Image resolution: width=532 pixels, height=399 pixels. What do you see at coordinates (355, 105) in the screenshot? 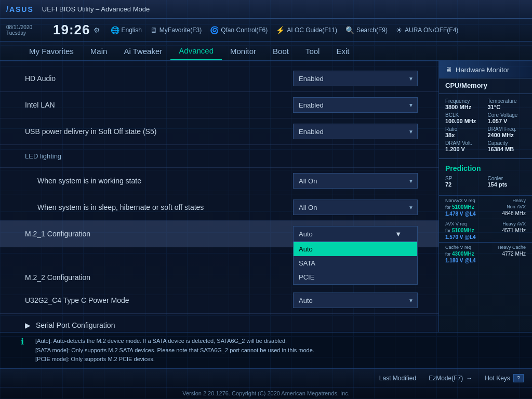
I see `intel-lan-dropdown-wrapper: Enabled ▼` at bounding box center [355, 105].